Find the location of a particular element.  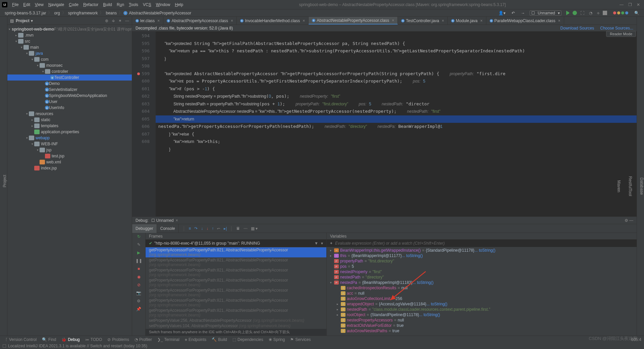

status-item-debug: 🐞Debug is located at coordinates (70, 340).